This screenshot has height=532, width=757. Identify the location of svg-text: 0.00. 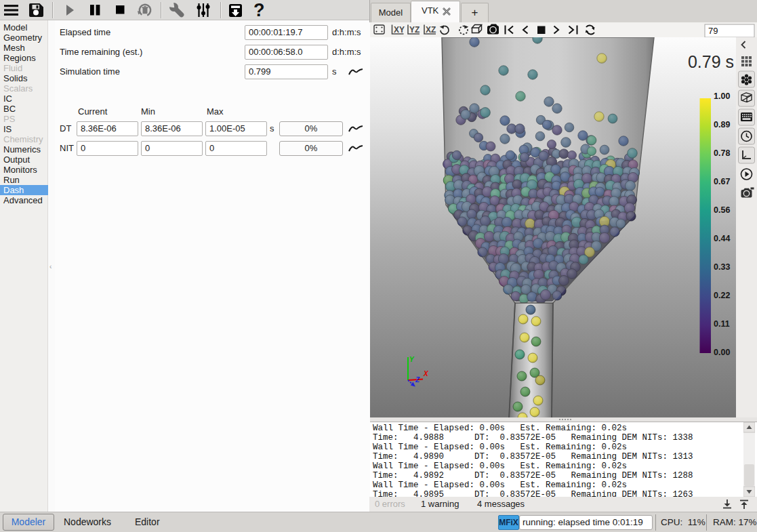
(722, 352).